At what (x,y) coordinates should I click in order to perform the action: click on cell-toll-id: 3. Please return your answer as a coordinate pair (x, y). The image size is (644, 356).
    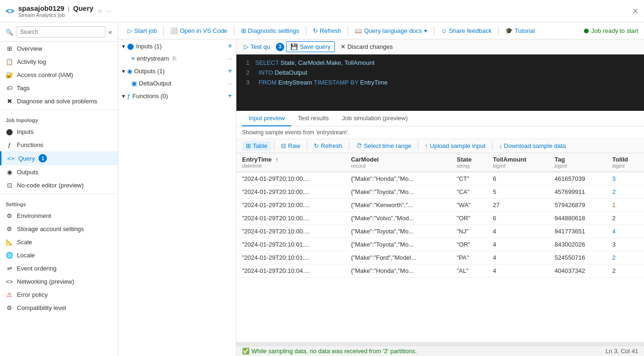
    Looking at the image, I should click on (625, 178).